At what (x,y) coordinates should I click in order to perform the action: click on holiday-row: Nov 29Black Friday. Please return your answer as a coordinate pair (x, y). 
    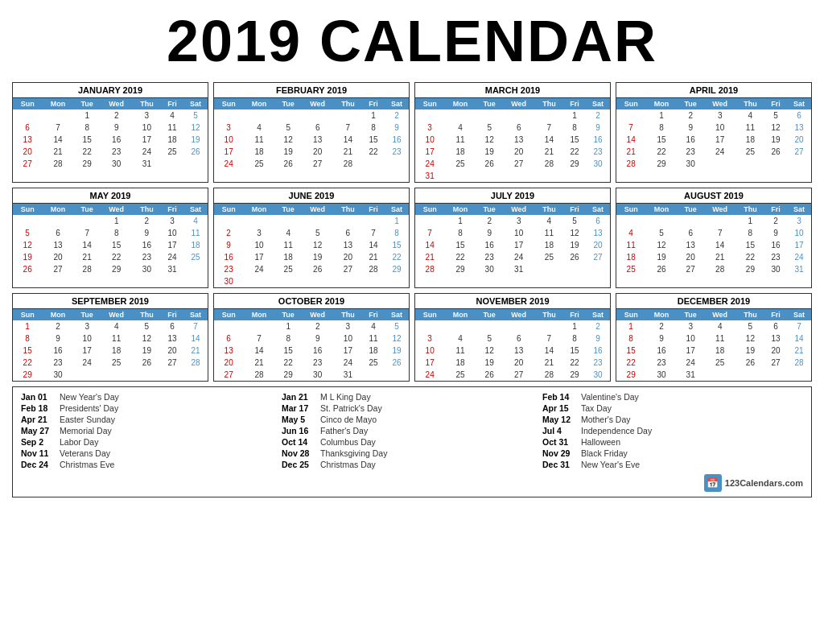
    Looking at the image, I should click on (673, 453).